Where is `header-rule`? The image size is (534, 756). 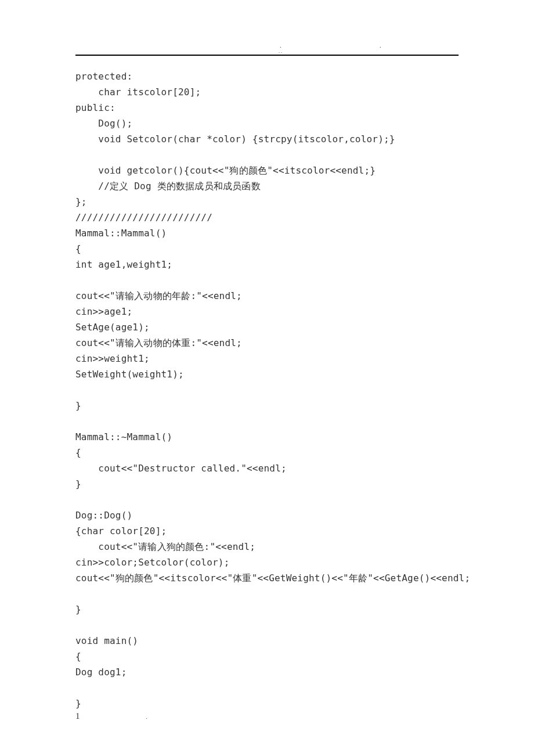 header-rule is located at coordinates (267, 55).